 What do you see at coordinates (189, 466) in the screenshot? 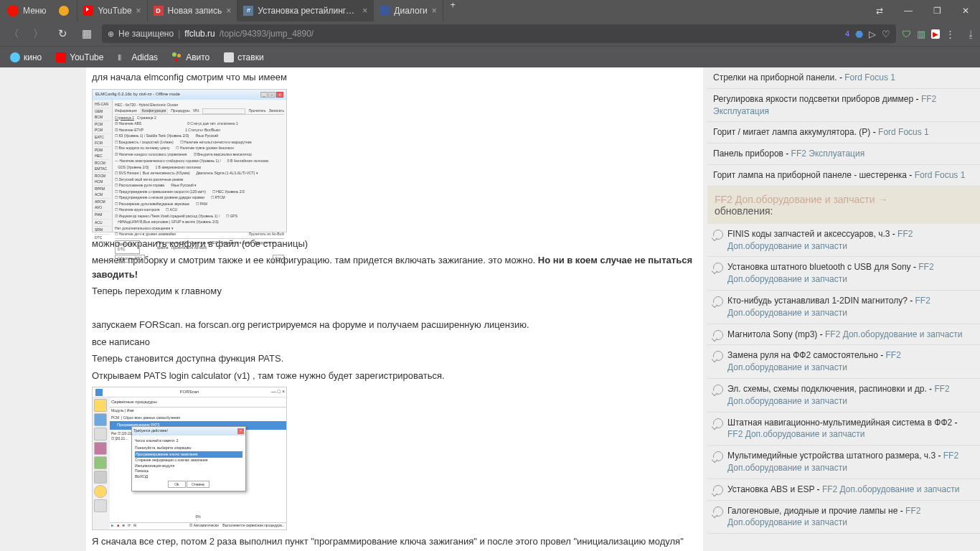
I see `dialog-option: Инициализация модуля` at bounding box center [189, 466].